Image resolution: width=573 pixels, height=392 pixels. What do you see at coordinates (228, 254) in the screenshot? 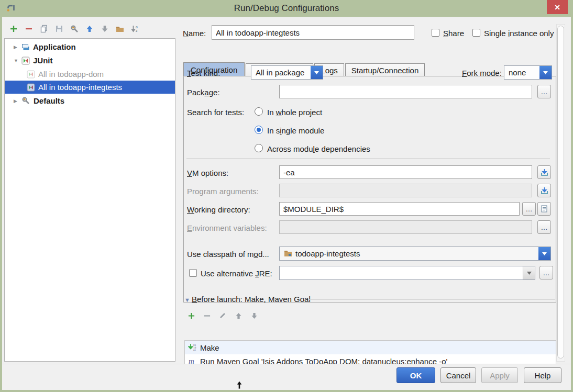
I see `use-classpath-label: Use classpath of mod...` at bounding box center [228, 254].